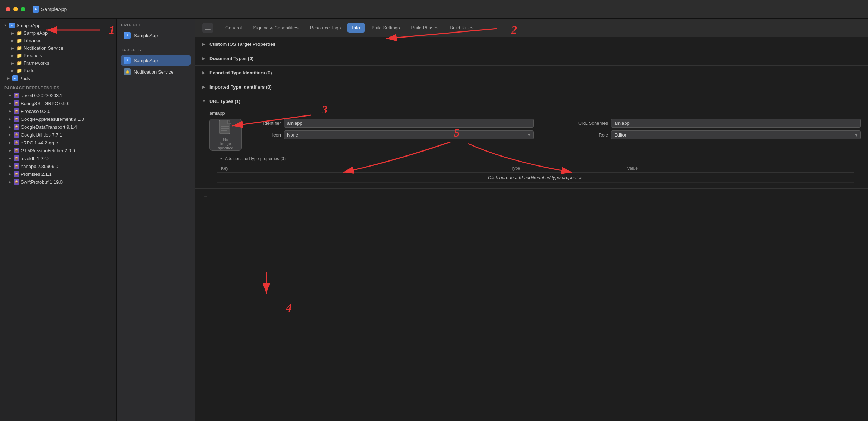  I want to click on tab-bar: General Signing & Capabilities Resource …, so click(532, 28).